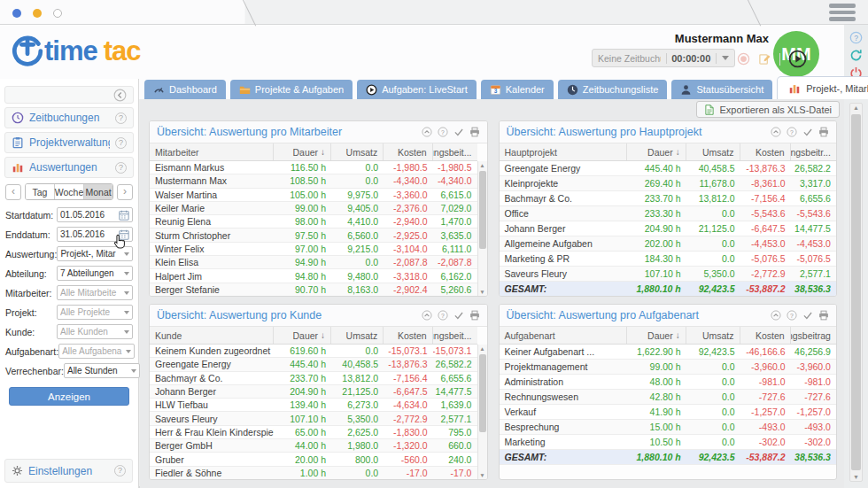 The height and width of the screenshot is (488, 868). What do you see at coordinates (95, 331) in the screenshot?
I see `select-field: Alle Kunden` at bounding box center [95, 331].